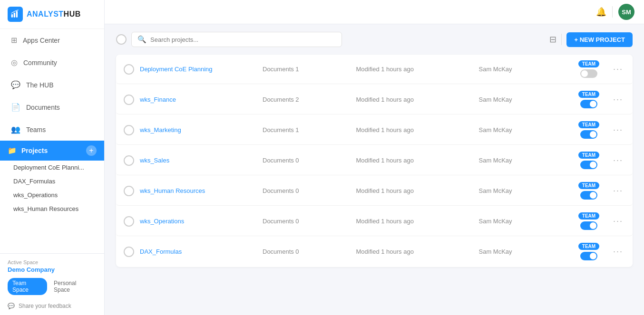  What do you see at coordinates (613, 12) in the screenshot?
I see `topbar-divider` at bounding box center [613, 12].